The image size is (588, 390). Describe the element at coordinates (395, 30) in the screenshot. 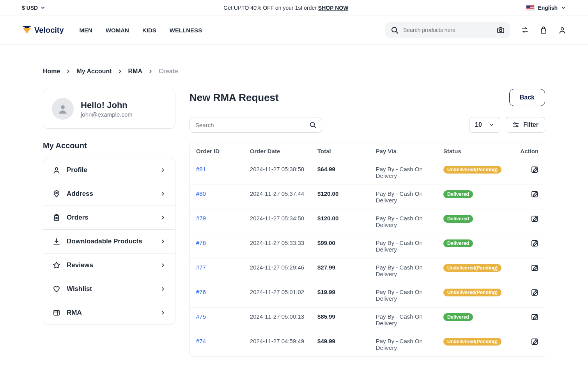

I see `search-icon` at that location.